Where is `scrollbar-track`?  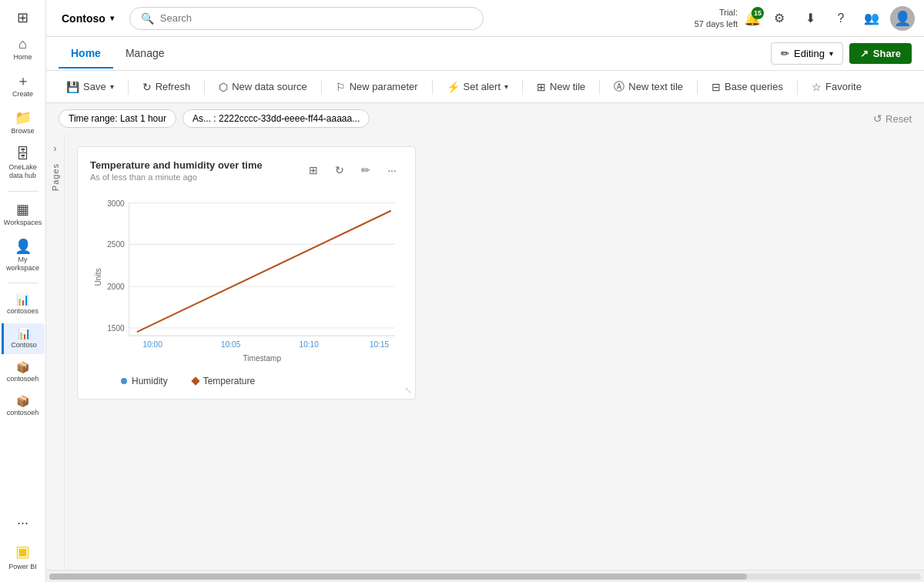 scrollbar-track is located at coordinates (485, 577).